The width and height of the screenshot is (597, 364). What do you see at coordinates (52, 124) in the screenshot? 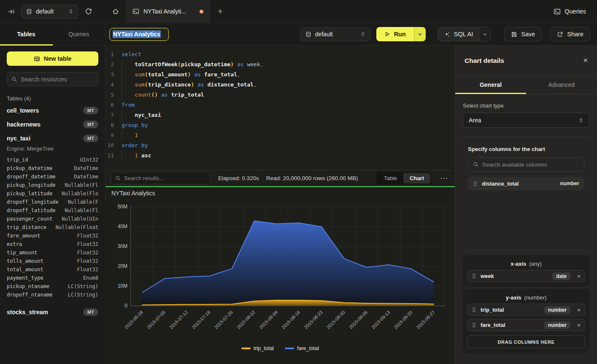
I see `sidebar-item-hackernews: hackernews MT` at bounding box center [52, 124].